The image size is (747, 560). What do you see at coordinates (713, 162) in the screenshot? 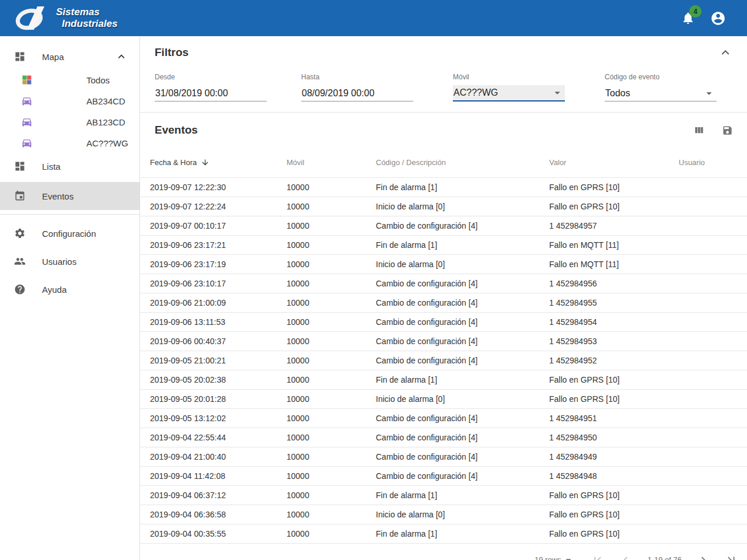
I see `column-header-usuario: Usuario` at bounding box center [713, 162].